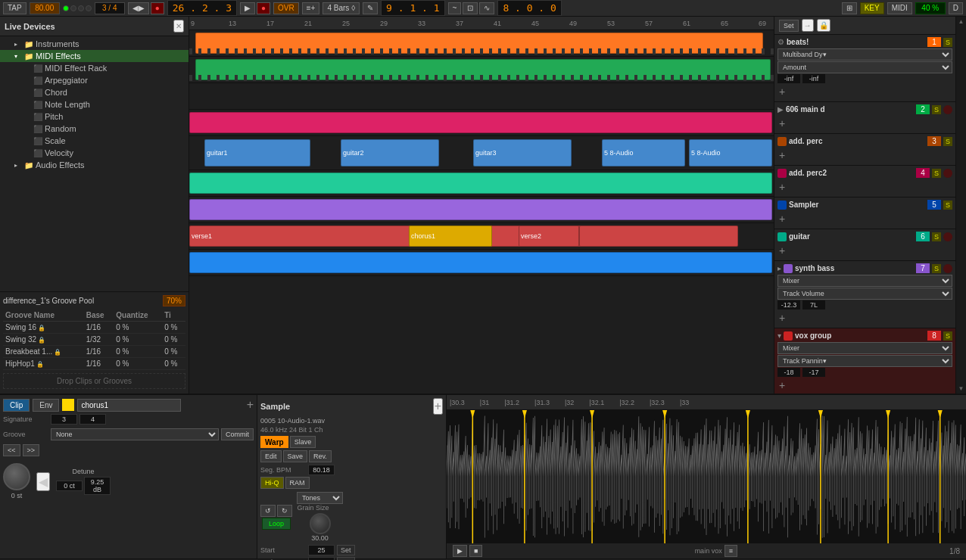 Image resolution: width=966 pixels, height=560 pixels. What do you see at coordinates (481, 70) in the screenshot?
I see `track-row-606-main-d` at bounding box center [481, 70].